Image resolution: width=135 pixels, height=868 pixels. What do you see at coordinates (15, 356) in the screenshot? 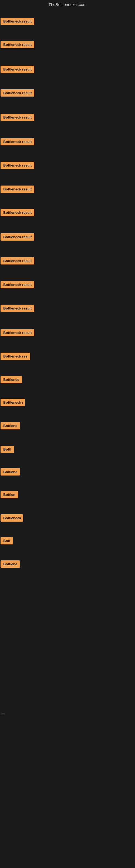
I see `bottleneck-item: Bottleneck res` at bounding box center [15, 356].